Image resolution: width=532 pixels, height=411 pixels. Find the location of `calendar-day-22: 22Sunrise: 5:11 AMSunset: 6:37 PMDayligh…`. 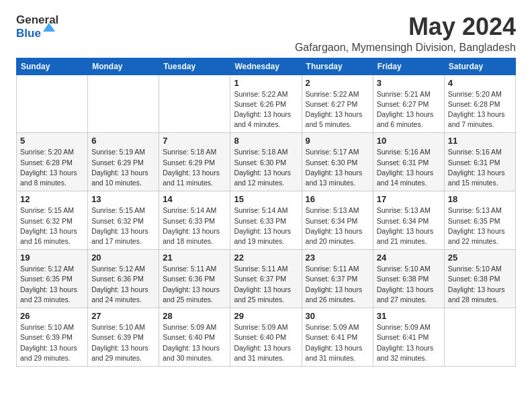

calendar-day-22: 22Sunrise: 5:11 AMSunset: 6:37 PMDayligh… is located at coordinates (266, 279).